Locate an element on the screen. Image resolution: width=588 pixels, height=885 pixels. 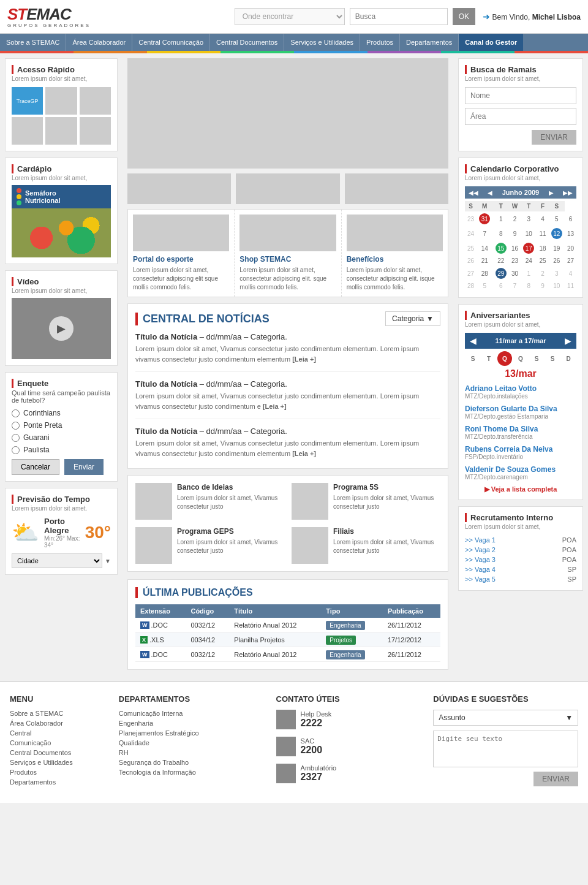
busca-enviar-button: ENVIAR is located at coordinates (554, 137).